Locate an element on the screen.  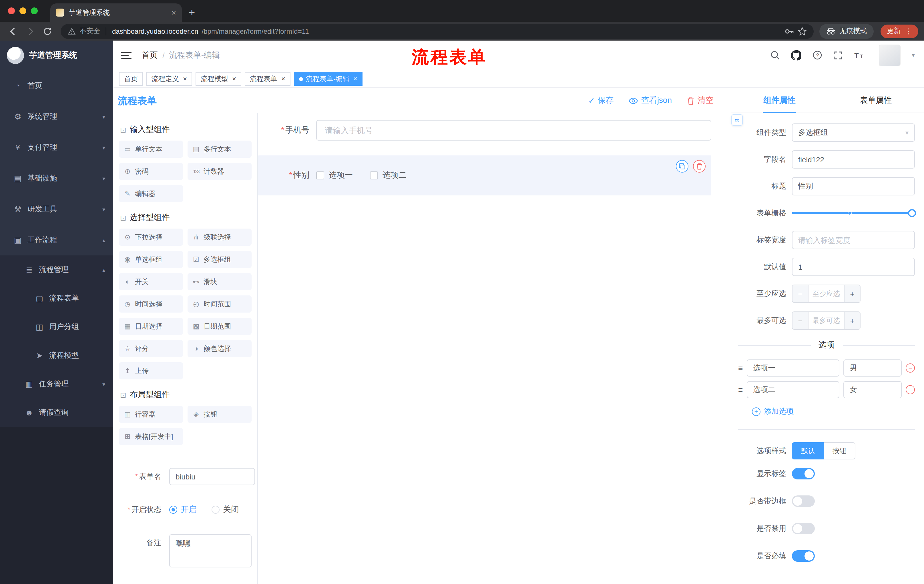
slider-track is located at coordinates (853, 213).